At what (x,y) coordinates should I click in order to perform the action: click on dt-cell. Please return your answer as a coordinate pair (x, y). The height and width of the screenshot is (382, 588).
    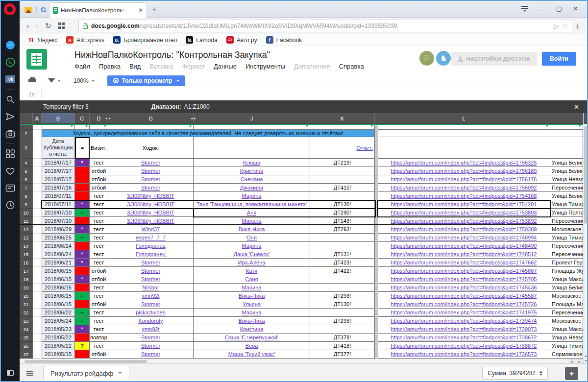
    Looking at the image, I should click on (343, 329).